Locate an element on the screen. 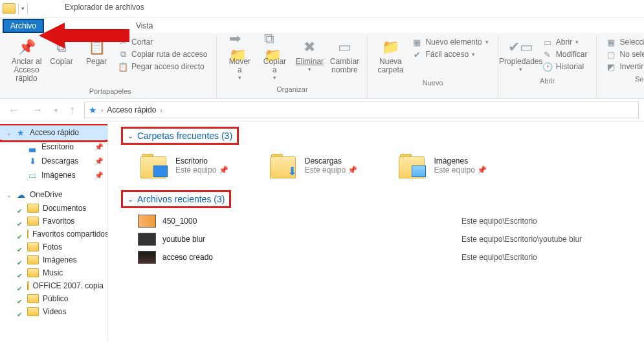 This screenshot has height=342, width=644. nav-up-button: ↑ is located at coordinates (72, 110).